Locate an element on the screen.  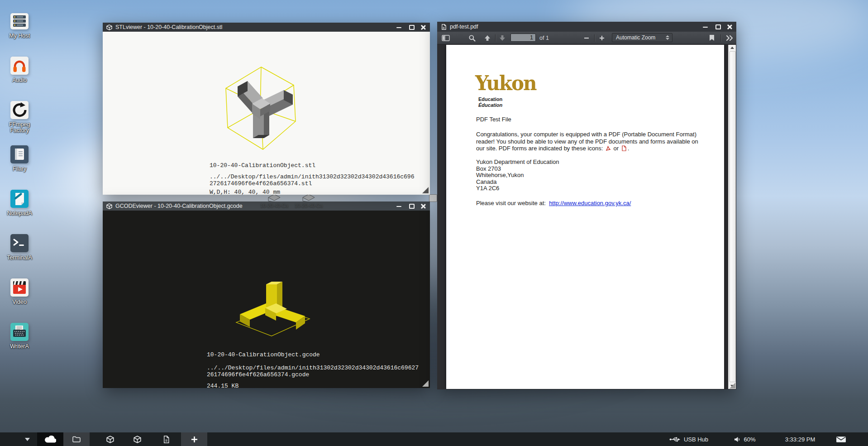
address-block: Yukon Department of Education Box 2703 W… is located at coordinates (518, 176).